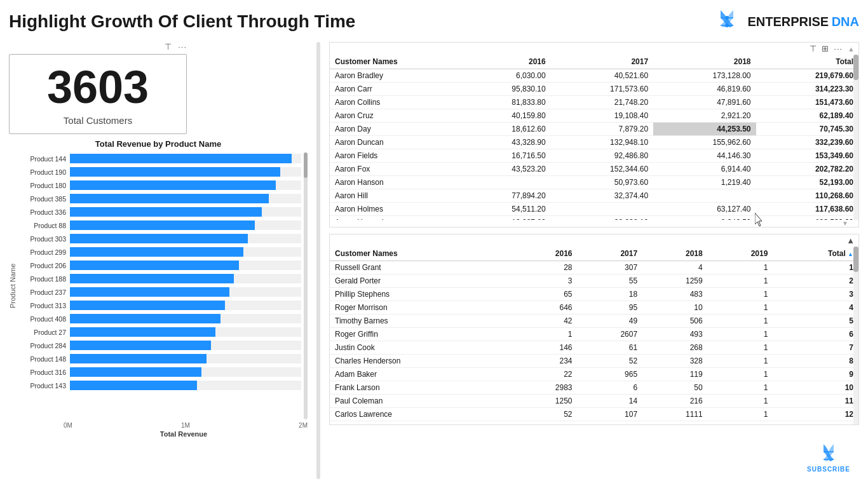 The height and width of the screenshot is (488, 868). Describe the element at coordinates (13, 286) in the screenshot. I see `y-axis-label: Product Name` at that location.